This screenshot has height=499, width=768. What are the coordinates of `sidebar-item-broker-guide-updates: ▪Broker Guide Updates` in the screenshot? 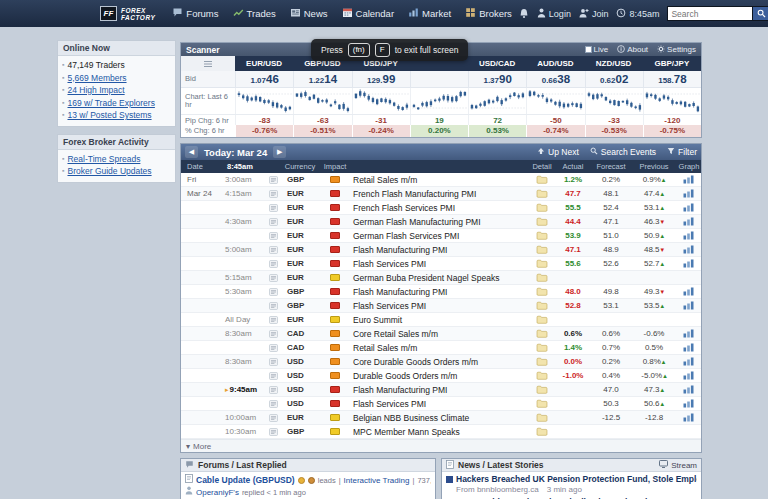 It's located at (116, 172).